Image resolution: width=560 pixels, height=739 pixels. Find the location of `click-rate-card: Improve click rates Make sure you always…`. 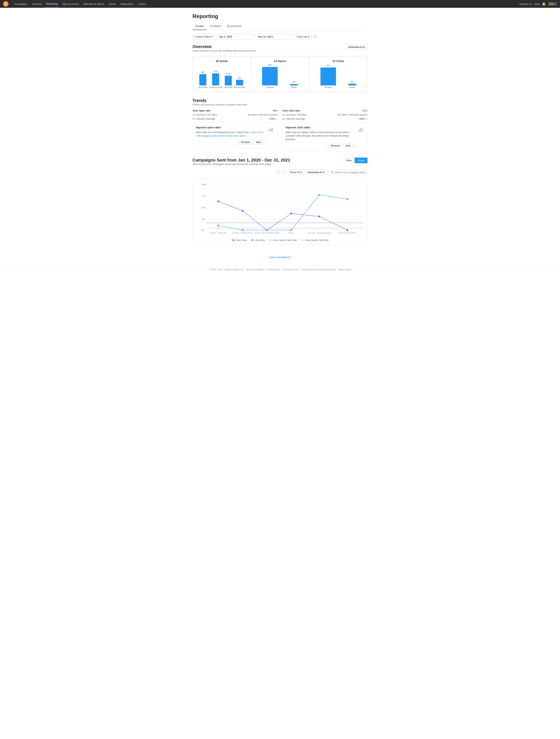

click-rate-card: Improve click rates Make sure you always… is located at coordinates (325, 137).